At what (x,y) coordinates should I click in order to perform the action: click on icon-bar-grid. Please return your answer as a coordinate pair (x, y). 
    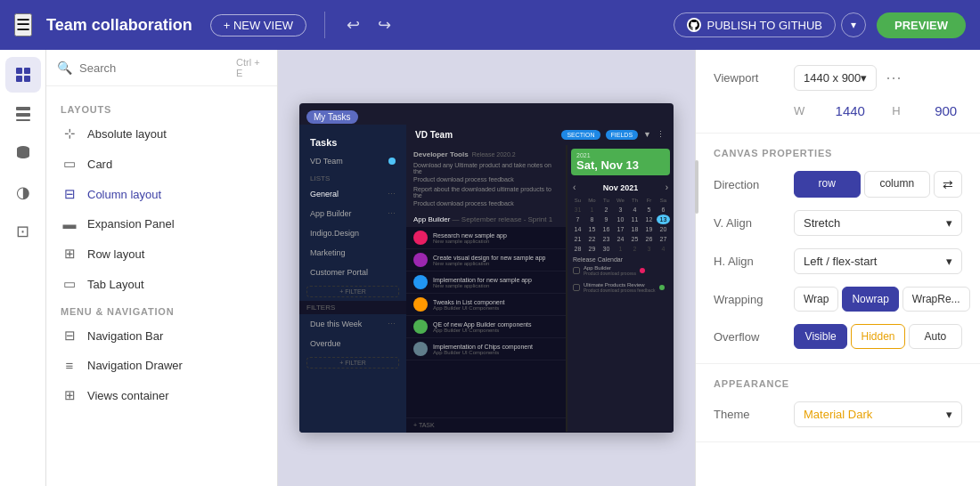
    Looking at the image, I should click on (23, 75).